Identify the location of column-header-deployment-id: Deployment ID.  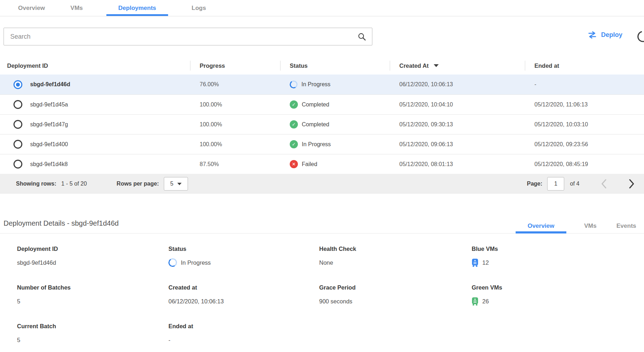
(95, 66).